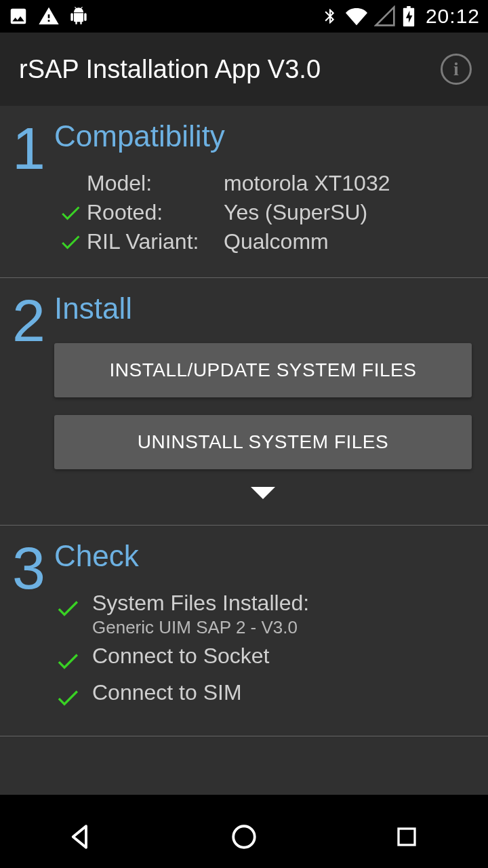  What do you see at coordinates (407, 837) in the screenshot?
I see `recent-apps-button` at bounding box center [407, 837].